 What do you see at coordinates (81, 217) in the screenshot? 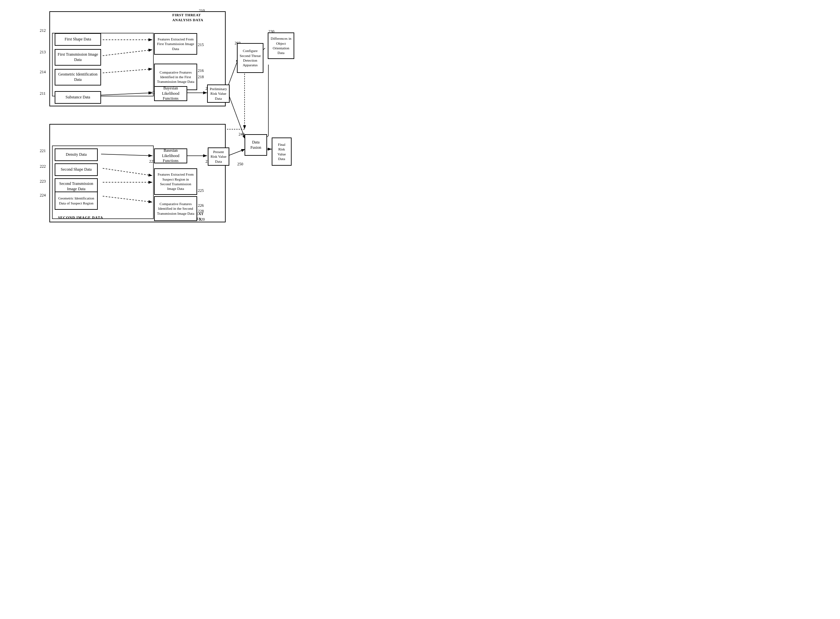
I see `label-second-image: SECOND IMAGE DATA` at bounding box center [81, 217].